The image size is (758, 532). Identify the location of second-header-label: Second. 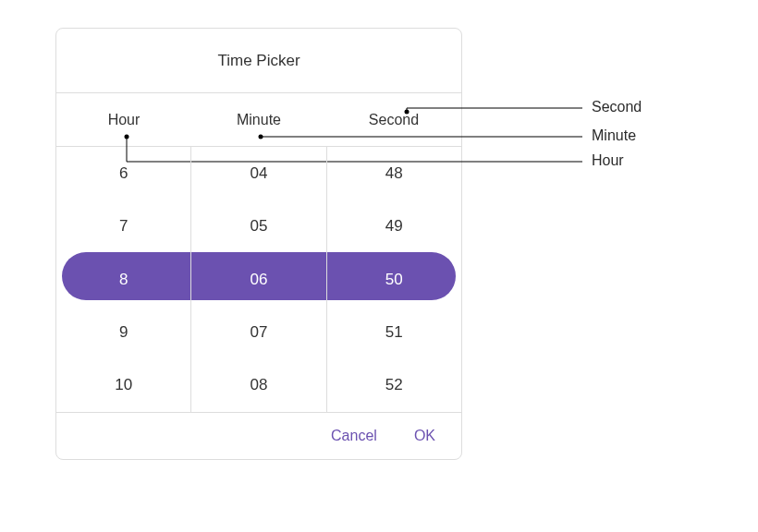
(394, 120).